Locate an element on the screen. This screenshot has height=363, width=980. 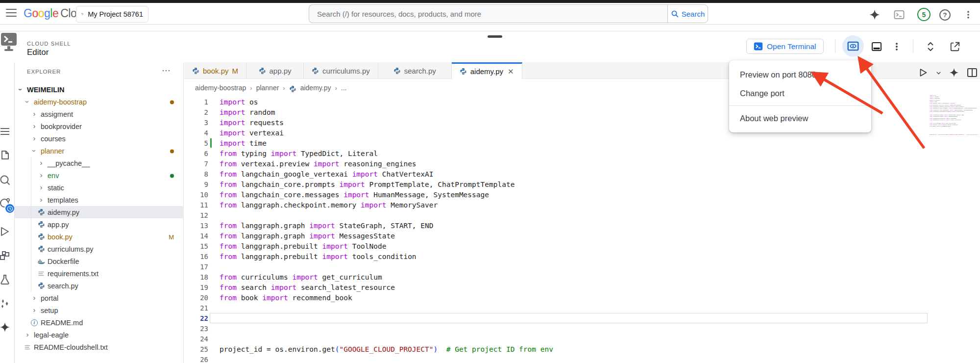
run-debug-icon is located at coordinates (5, 232).